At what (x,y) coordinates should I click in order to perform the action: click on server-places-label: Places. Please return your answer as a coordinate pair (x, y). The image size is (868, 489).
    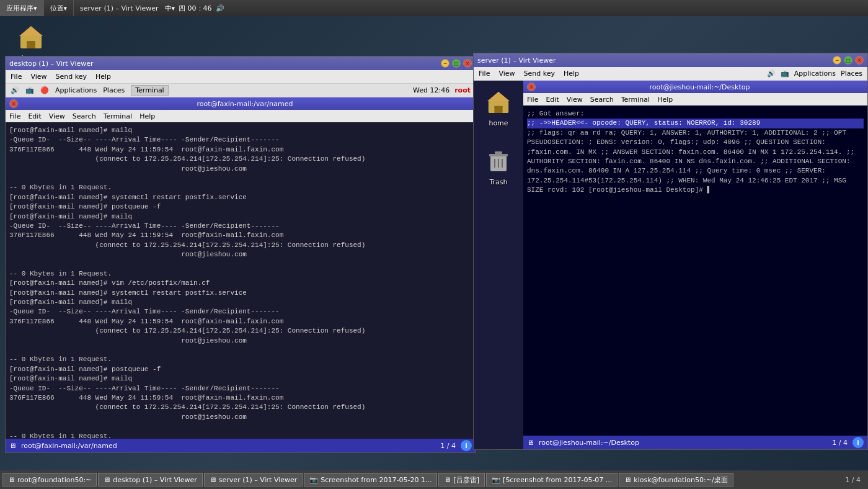
    Looking at the image, I should click on (852, 73).